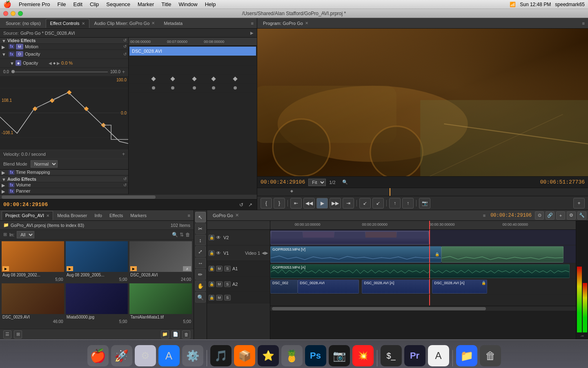  Describe the element at coordinates (221, 356) in the screenshot. I see `dock-itunes: 🎵` at that location.